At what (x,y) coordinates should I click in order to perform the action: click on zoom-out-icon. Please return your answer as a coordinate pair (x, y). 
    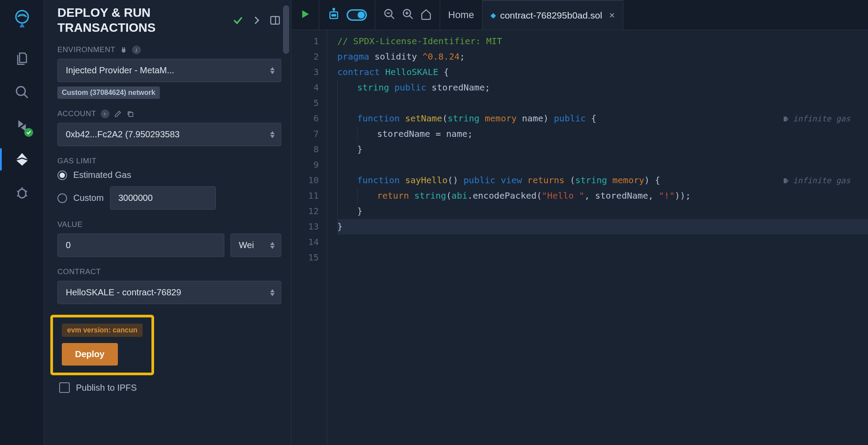
    Looking at the image, I should click on (389, 15).